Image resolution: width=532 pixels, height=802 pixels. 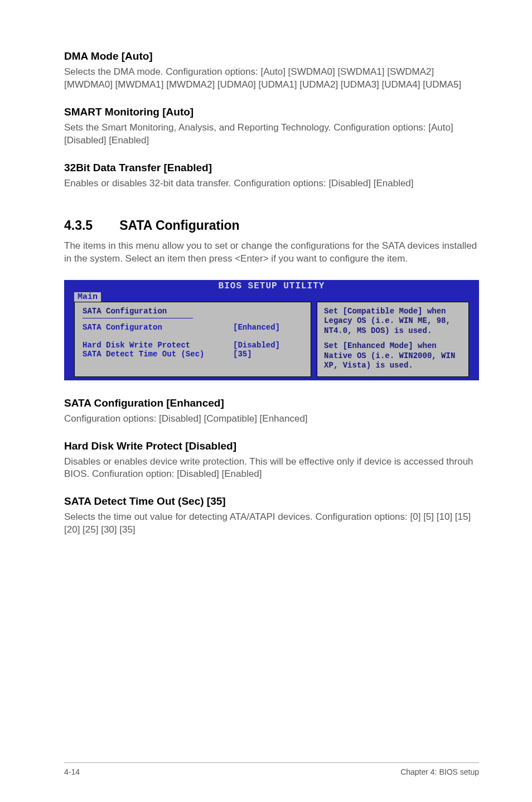 What do you see at coordinates (88, 297) in the screenshot?
I see `bios-tab-main: Main` at bounding box center [88, 297].